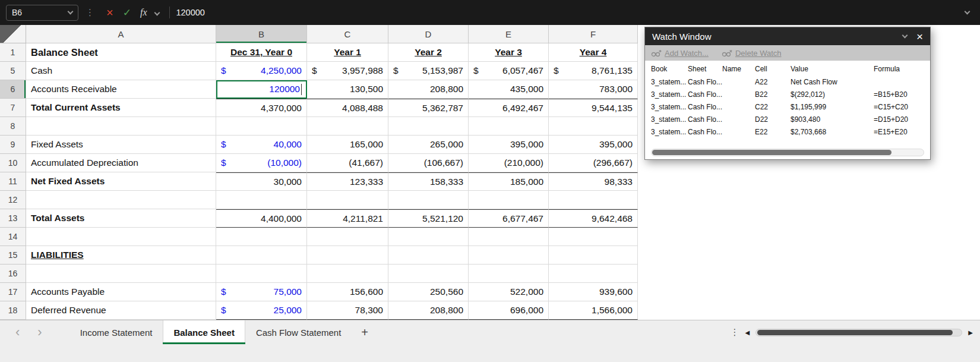  What do you see at coordinates (261, 145) in the screenshot?
I see `cell-B9: $40,000` at bounding box center [261, 145].